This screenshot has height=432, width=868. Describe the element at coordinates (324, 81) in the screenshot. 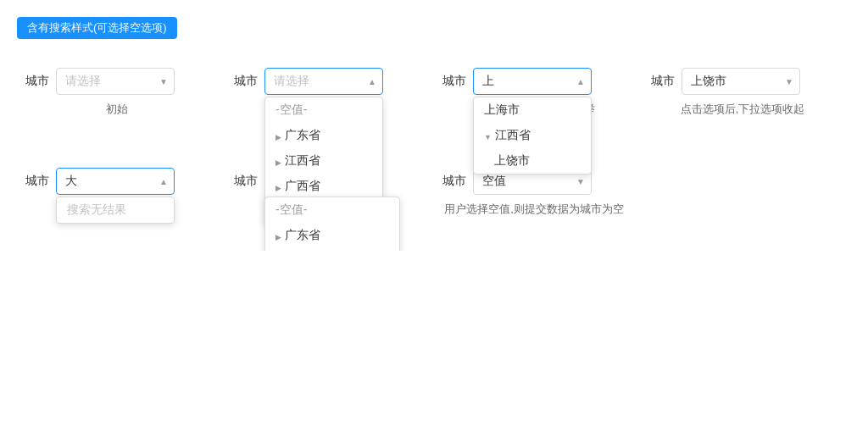

I see `select-input-open: 请选择` at that location.